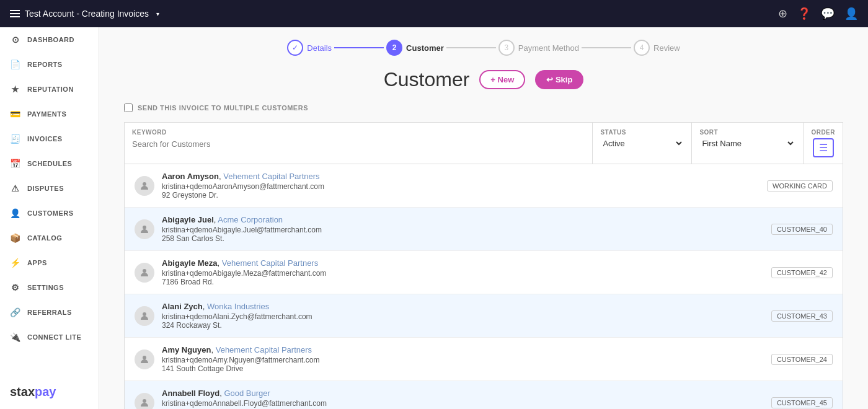 The width and height of the screenshot is (868, 409). I want to click on sidebar-item-reputation: ★ Reputation, so click(50, 89).